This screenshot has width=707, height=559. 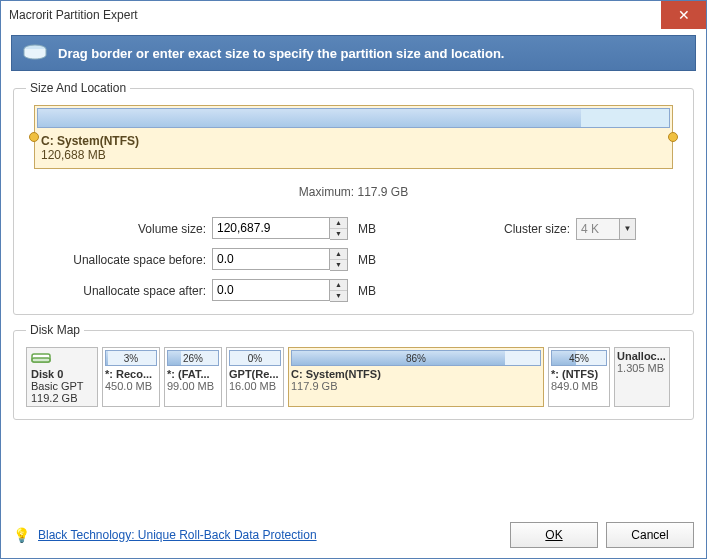 I want to click on partition-pct: 0%, so click(x=255, y=359).